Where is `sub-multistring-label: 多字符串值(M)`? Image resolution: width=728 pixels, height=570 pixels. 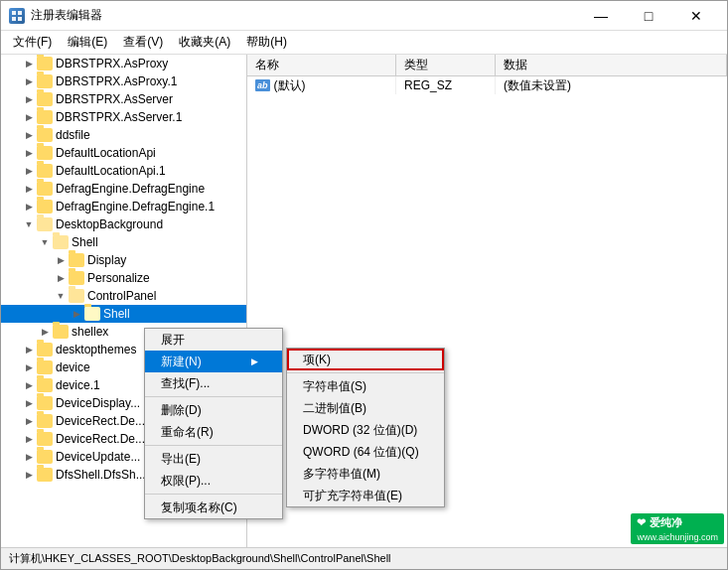 sub-multistring-label: 多字符串值(M) is located at coordinates (342, 475).